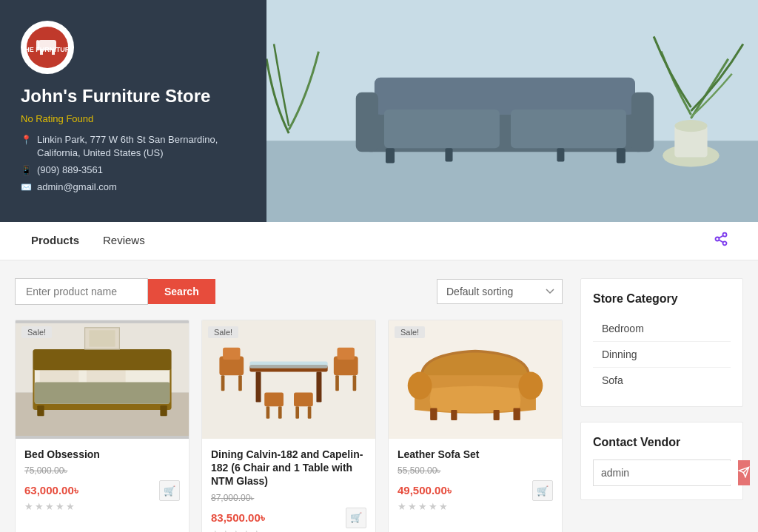 The height and width of the screenshot is (532, 758). I want to click on nav-tabs: Products Reviews, so click(88, 241).